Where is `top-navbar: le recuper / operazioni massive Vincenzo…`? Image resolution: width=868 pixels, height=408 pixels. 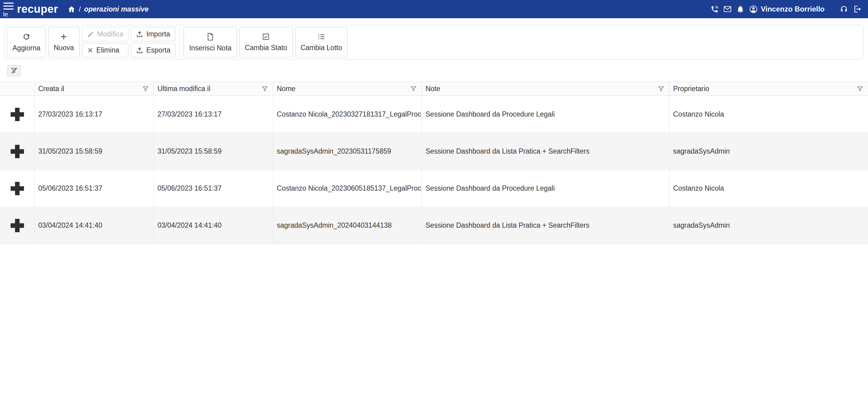
top-navbar: le recuper / operazioni massive Vincenzo… is located at coordinates (434, 9).